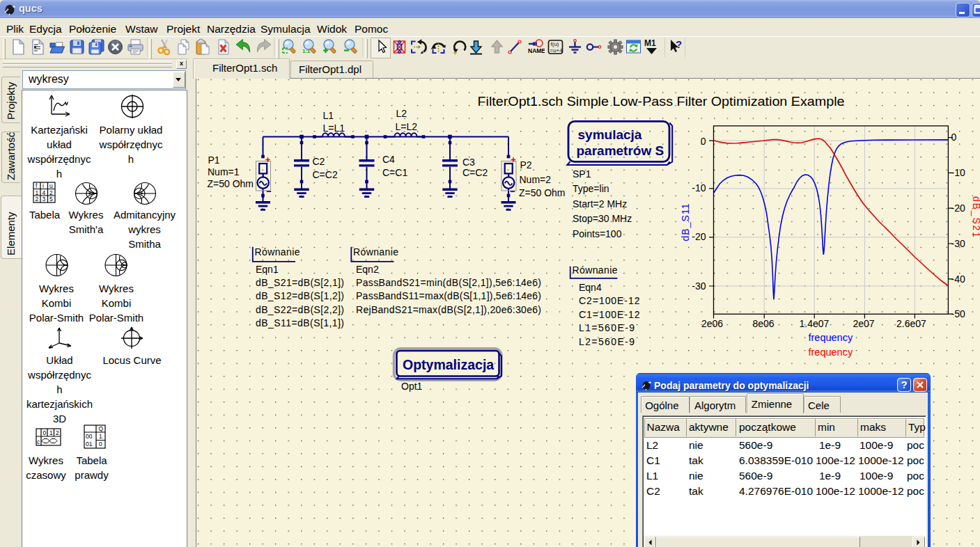  What do you see at coordinates (368, 269) in the screenshot?
I see `svg-text: Eqn2` at bounding box center [368, 269].